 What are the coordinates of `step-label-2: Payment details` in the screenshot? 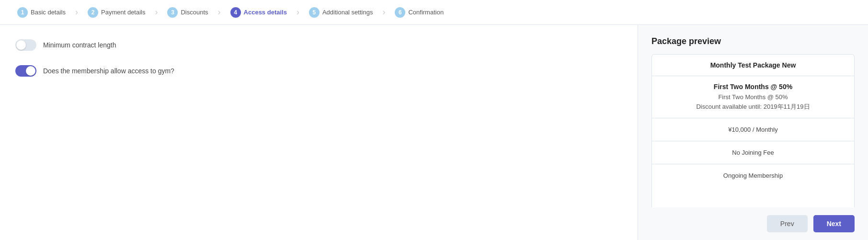 It's located at (124, 12).